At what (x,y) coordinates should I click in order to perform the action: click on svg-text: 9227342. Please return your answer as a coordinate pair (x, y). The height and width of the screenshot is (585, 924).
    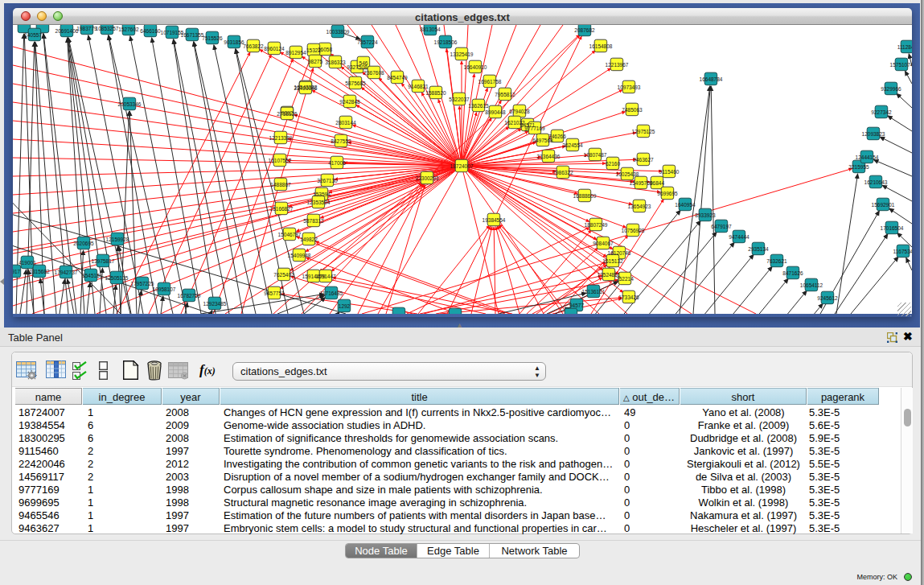
    Looking at the image, I should click on (881, 113).